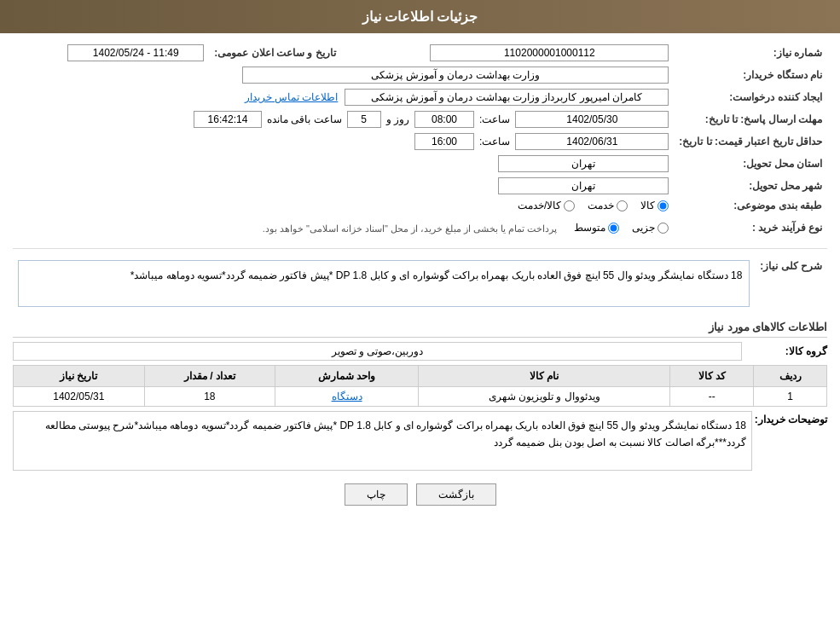  Describe the element at coordinates (410, 229) in the screenshot. I see `process-note: پرداخت تمام یا بخشی از مبلغ خرید، از محل…` at that location.